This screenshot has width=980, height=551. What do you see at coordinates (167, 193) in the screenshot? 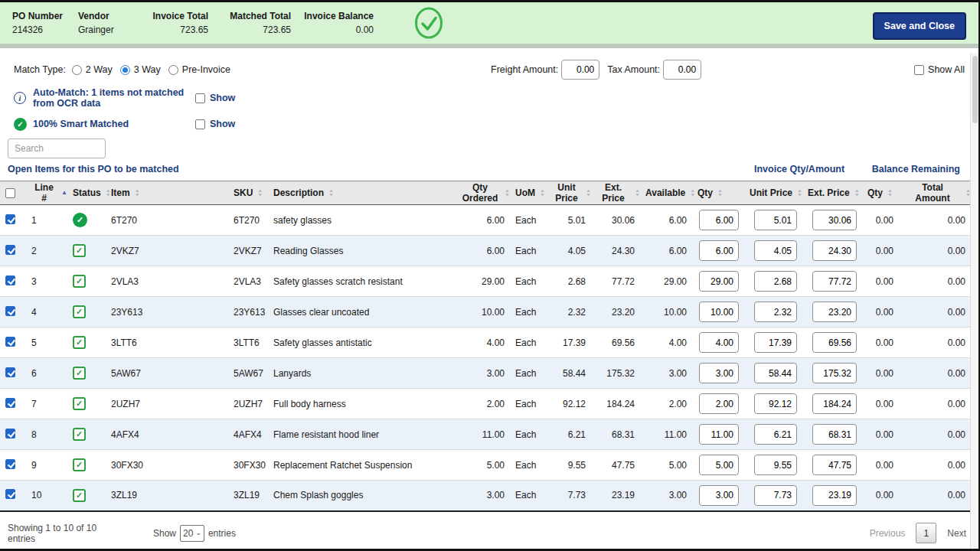
I see `column-header-item: Item▲▼` at bounding box center [167, 193].